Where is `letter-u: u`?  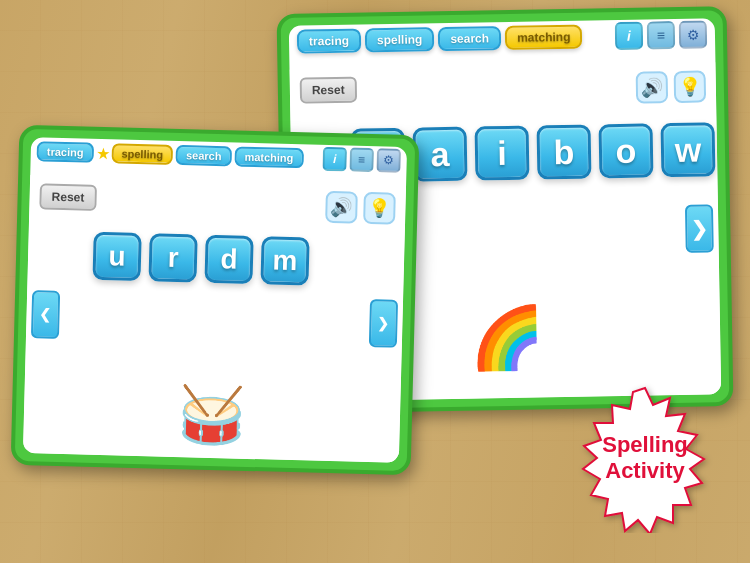
letter-u: u is located at coordinates (116, 256).